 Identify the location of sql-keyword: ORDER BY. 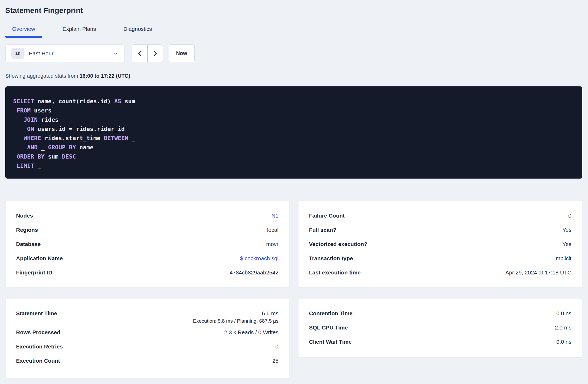
(31, 156).